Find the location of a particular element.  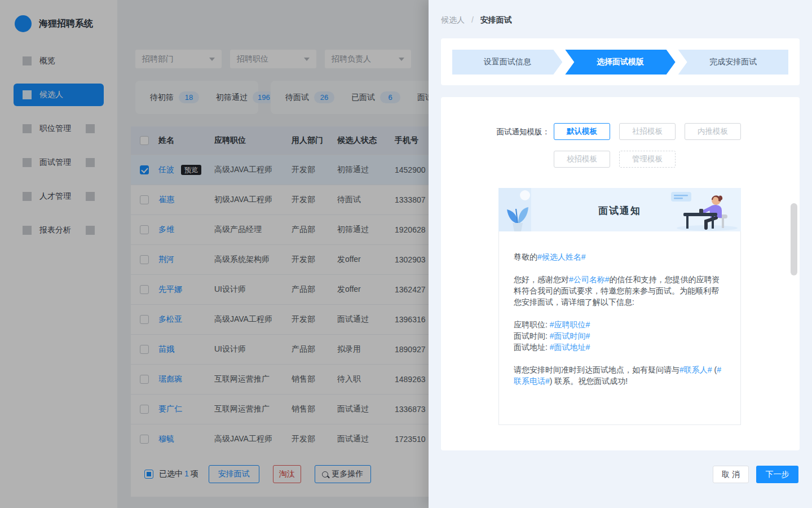

breadcrumb-parent: 候选人 is located at coordinates (453, 20).